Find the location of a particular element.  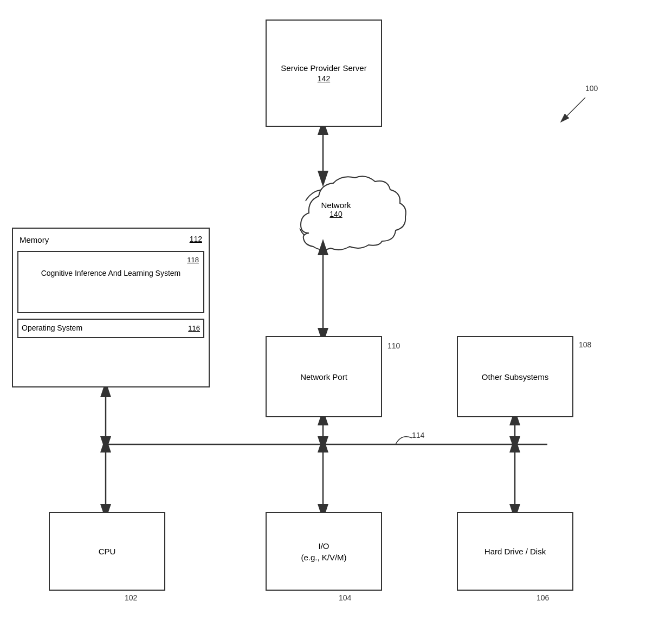

hard-drive-ref: 106 is located at coordinates (543, 598).